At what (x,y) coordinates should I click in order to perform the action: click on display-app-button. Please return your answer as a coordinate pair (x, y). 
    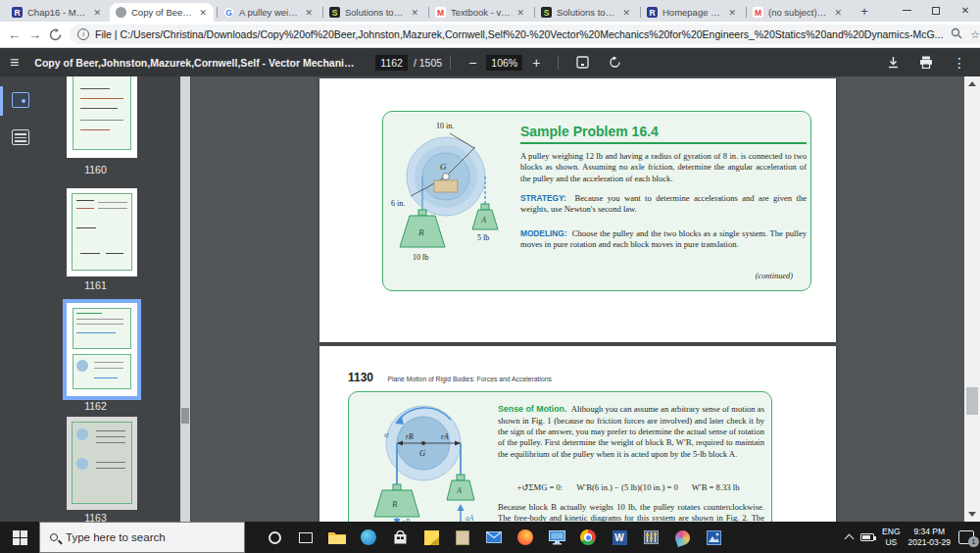
    Looking at the image, I should click on (557, 537).